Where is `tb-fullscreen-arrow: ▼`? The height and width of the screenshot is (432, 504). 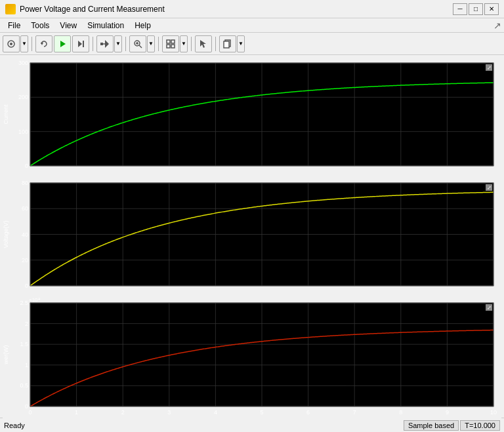
tb-fullscreen-arrow: ▼ is located at coordinates (184, 44).